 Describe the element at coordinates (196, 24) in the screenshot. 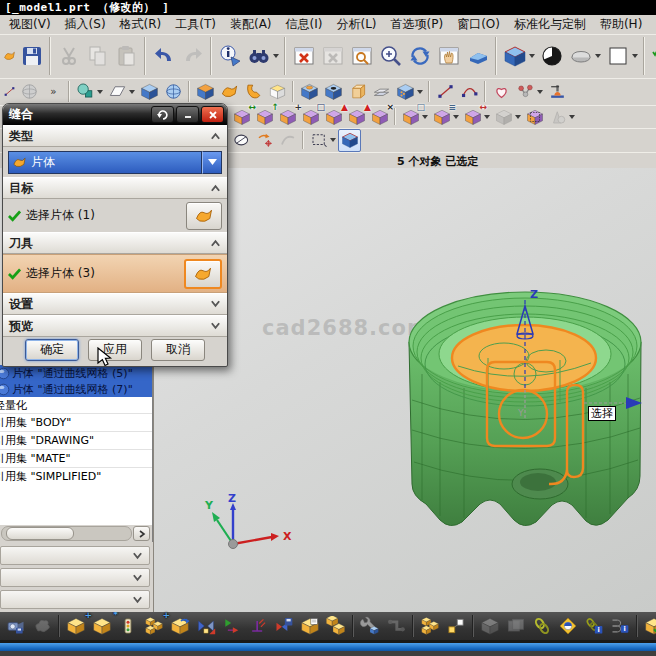

I see `menu-item-3: 工具(T)` at that location.